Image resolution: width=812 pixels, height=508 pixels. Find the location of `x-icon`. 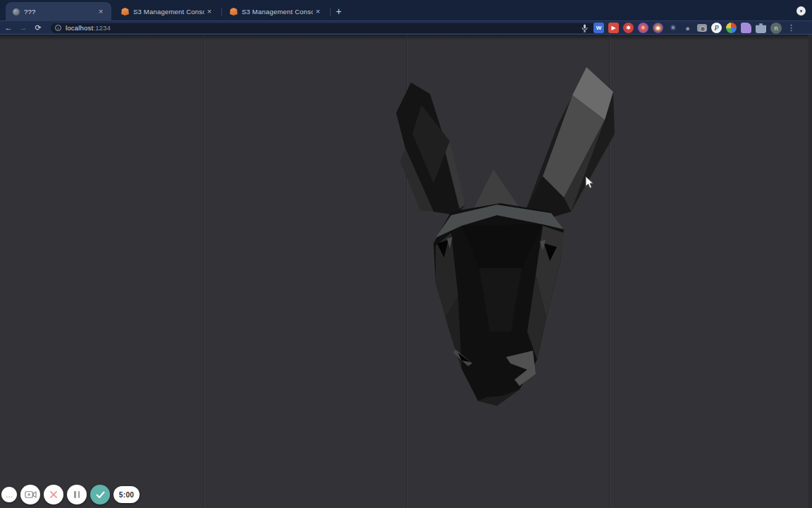

x-icon is located at coordinates (54, 495).